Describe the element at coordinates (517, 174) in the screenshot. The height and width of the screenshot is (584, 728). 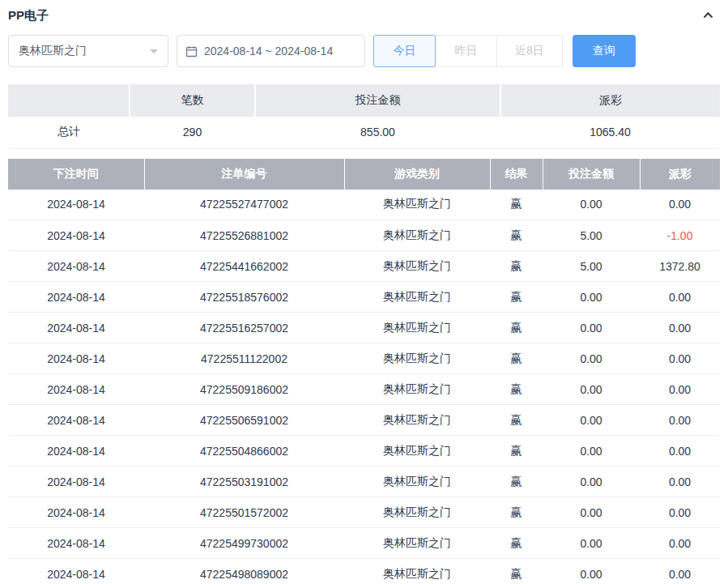
I see `header-result: 结果` at that location.